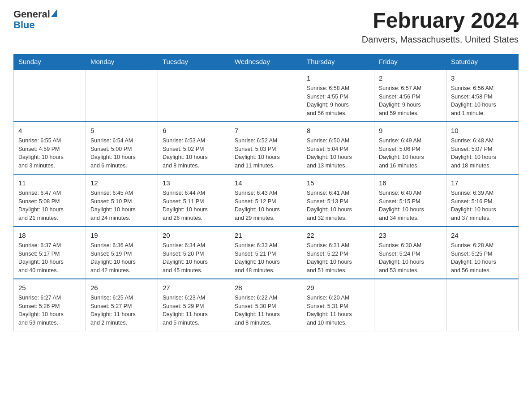 Image resolution: width=532 pixels, height=411 pixels. What do you see at coordinates (266, 96) in the screenshot?
I see `week-row-1: 1Sunrise: 6:58 AM Sunset: 4:55 PM Daylig…` at bounding box center [266, 96].